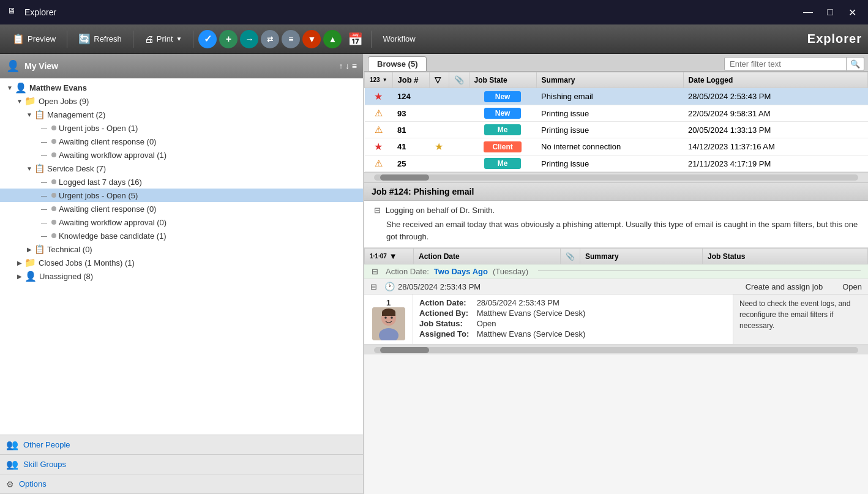  I want to click on avatar, so click(389, 324).